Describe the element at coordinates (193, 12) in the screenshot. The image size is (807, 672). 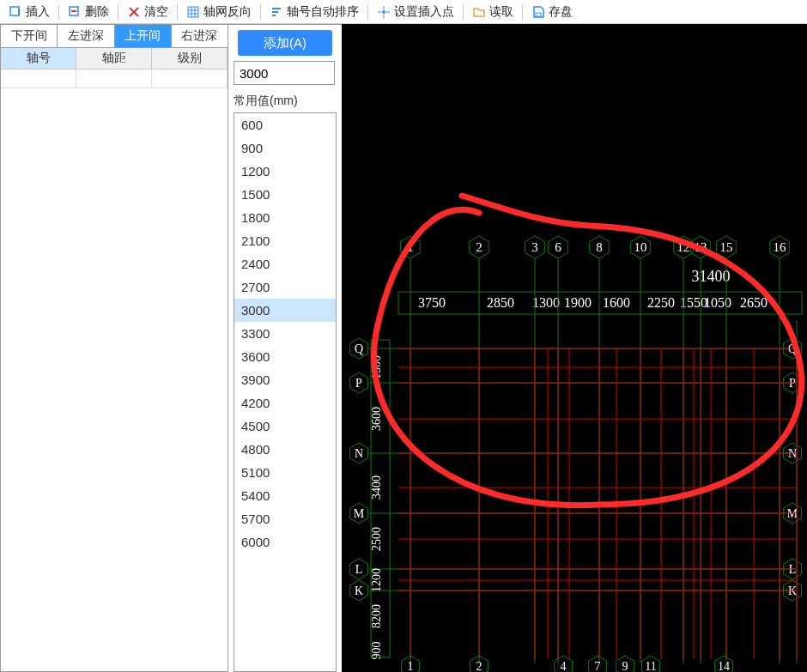
I see `grid-reverse-icon` at that location.